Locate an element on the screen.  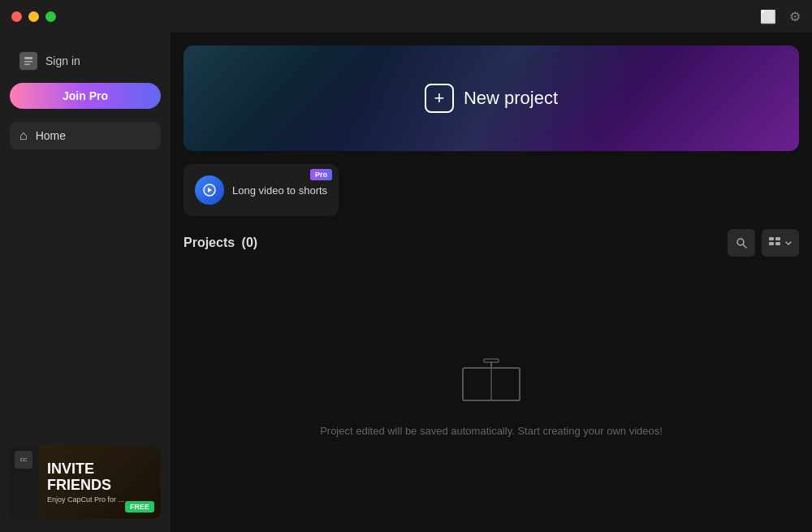
new-project-plus-icon: + is located at coordinates (439, 98).